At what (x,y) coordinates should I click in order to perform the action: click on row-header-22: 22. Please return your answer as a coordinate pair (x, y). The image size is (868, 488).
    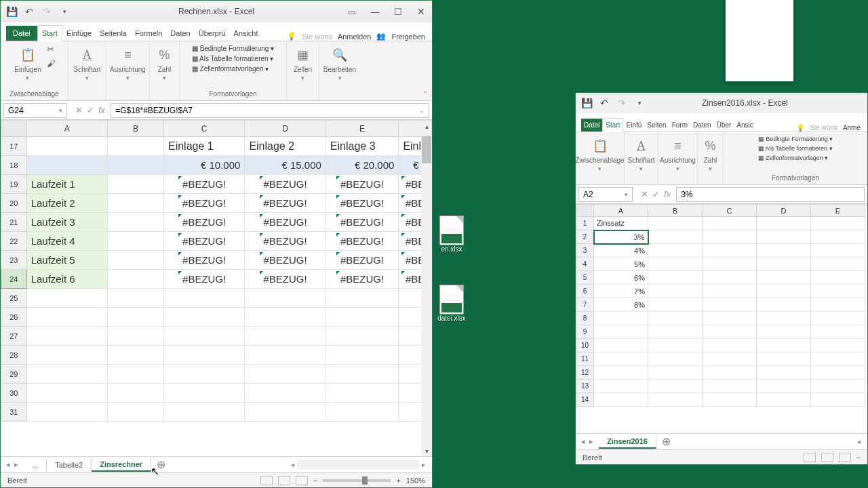
    Looking at the image, I should click on (14, 241).